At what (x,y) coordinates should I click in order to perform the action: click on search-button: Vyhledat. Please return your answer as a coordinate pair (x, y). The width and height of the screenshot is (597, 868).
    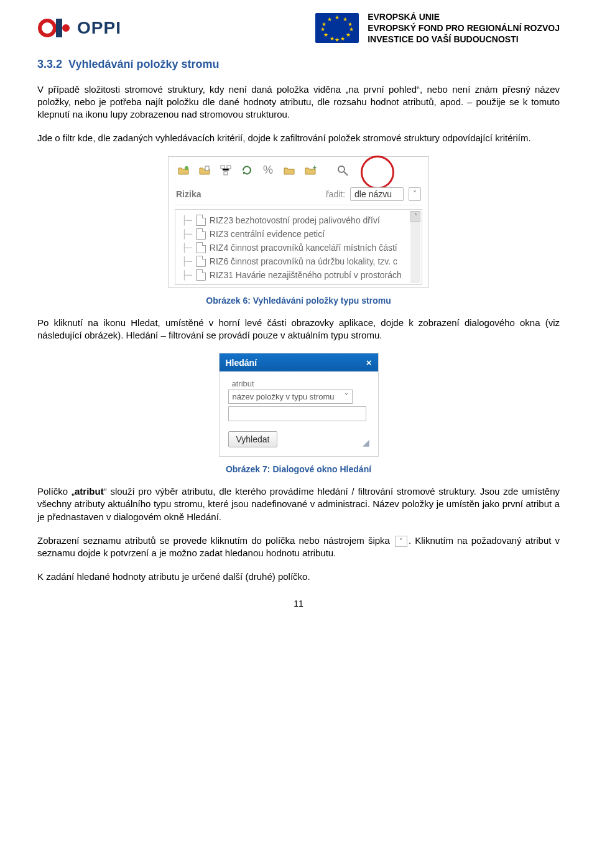
    Looking at the image, I should click on (253, 439).